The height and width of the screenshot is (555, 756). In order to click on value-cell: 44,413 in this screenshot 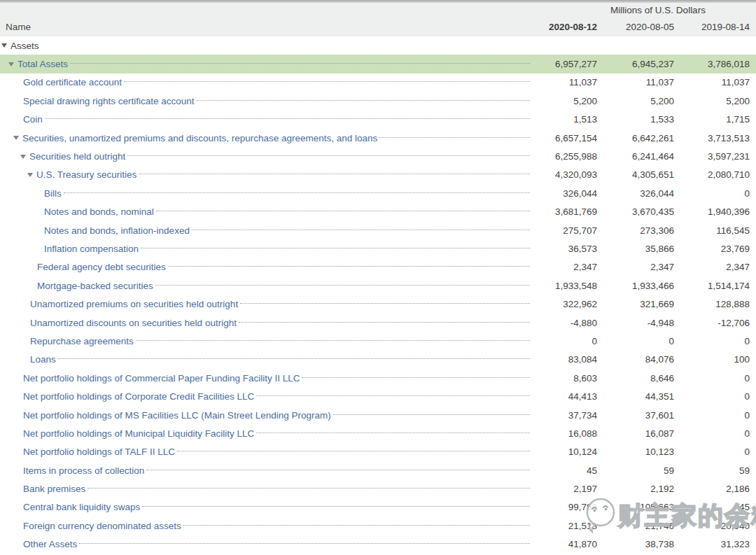, I will do `click(564, 396)`.